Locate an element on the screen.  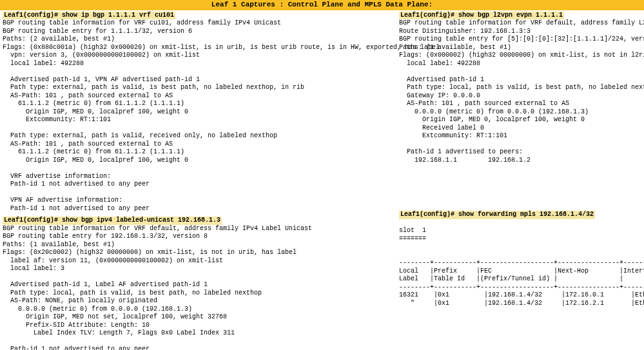
cli-command-2: Leaf1(config)# show bgp ipv4 labeled-uni… is located at coordinates (112, 220).